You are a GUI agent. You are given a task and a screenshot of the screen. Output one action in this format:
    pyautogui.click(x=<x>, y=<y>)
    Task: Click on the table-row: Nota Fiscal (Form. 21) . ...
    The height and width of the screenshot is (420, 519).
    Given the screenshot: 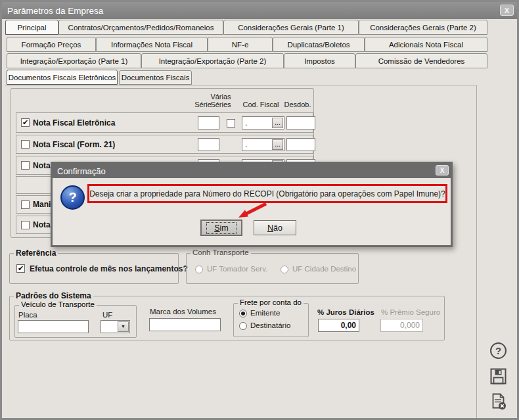 What is the action you would take?
    pyautogui.click(x=164, y=145)
    